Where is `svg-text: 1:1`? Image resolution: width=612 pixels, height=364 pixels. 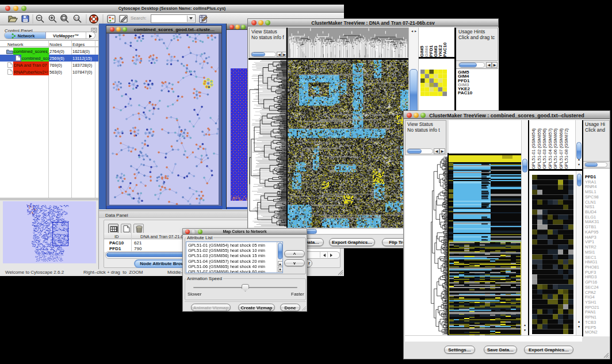 svg-text: 1:1 is located at coordinates (77, 18).